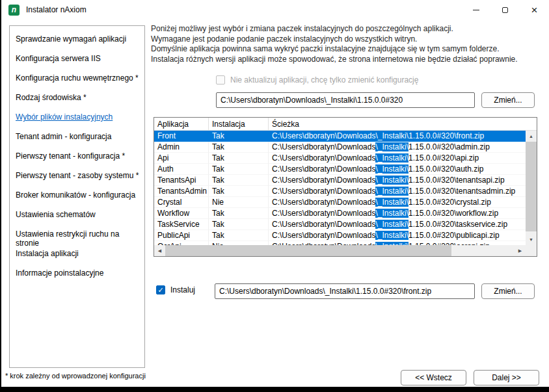  What do you see at coordinates (346, 49) in the screenshot?
I see `intro-line-3: Domyślnie aplikacja powinna sama wykryć …` at bounding box center [346, 49].